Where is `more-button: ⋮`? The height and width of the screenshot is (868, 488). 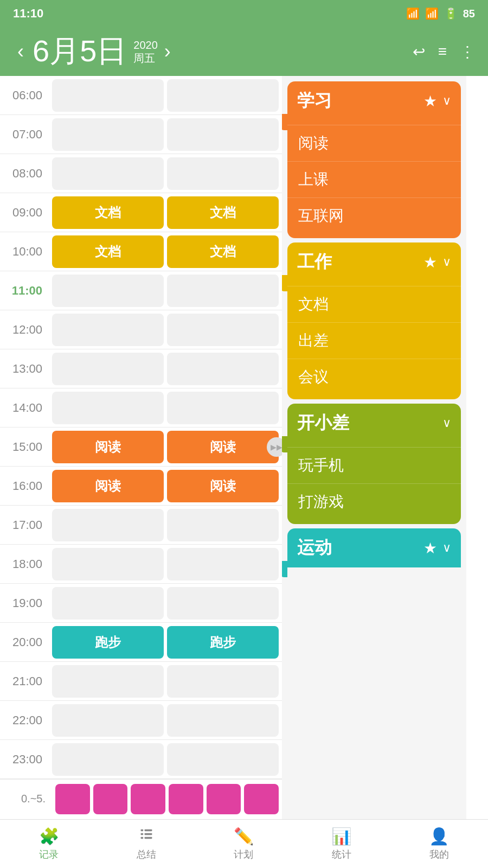 more-button: ⋮ is located at coordinates (467, 52).